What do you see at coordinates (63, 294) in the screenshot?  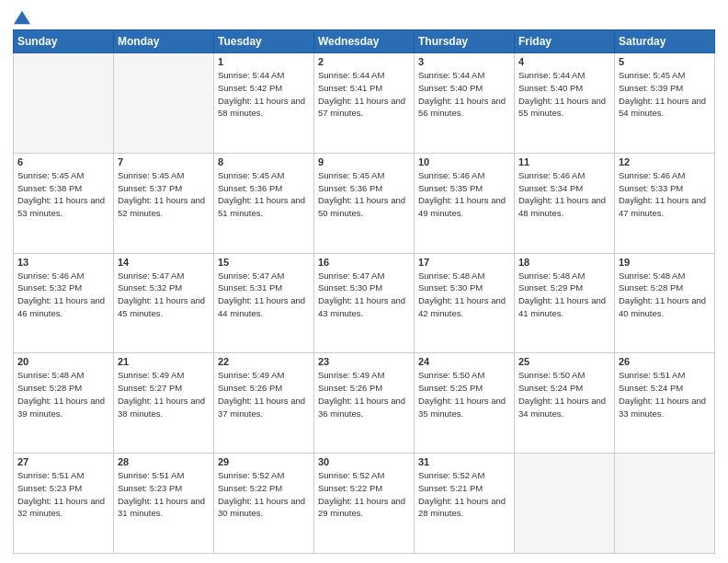 I see `day-info: Sunrise: 5:46 AMSunset: 5:32 PMDaylight:…` at bounding box center [63, 294].